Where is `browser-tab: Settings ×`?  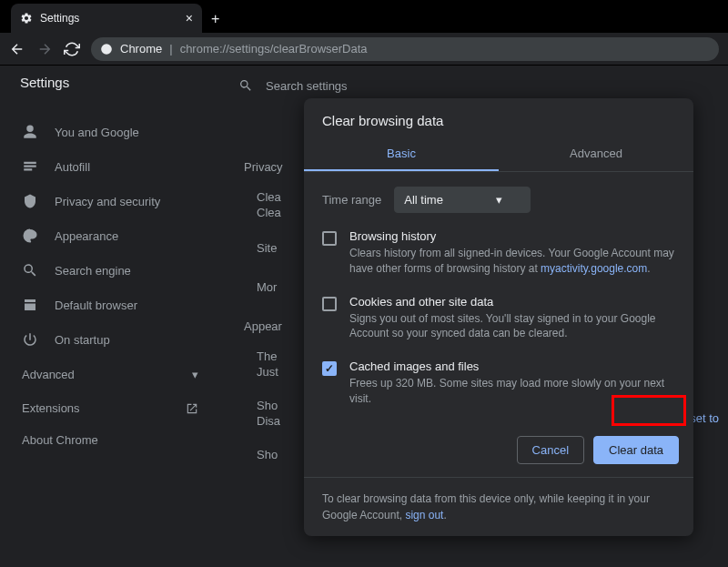 browser-tab: Settings × is located at coordinates (106, 18).